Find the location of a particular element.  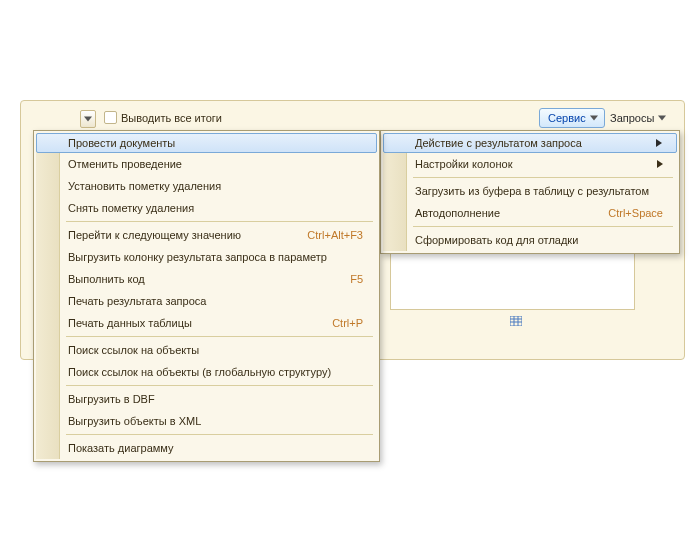

menu-item-shortcut: Ctrl+P is located at coordinates (338, 323).